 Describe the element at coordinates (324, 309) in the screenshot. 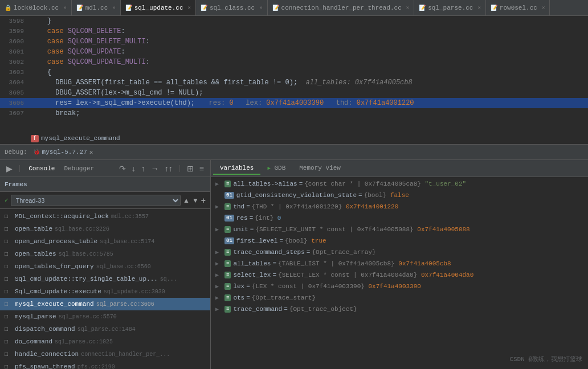

I see `var-val-11: {Opt_trace_object}` at that location.